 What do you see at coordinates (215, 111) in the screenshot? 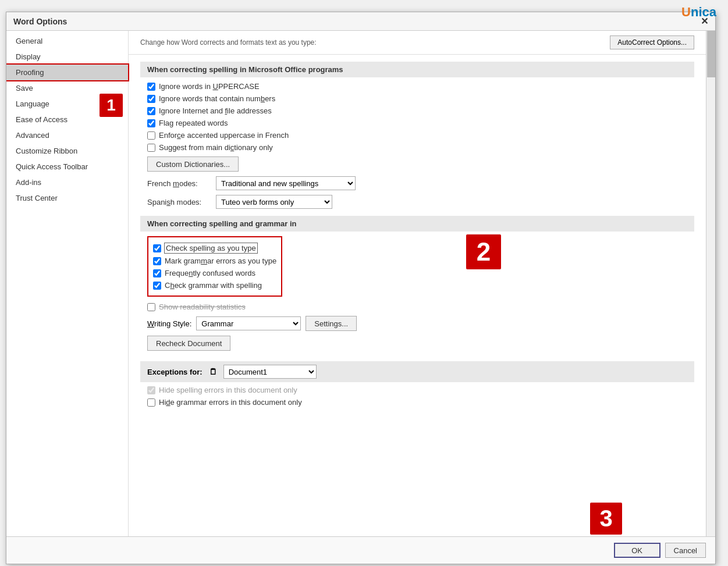
I see `ignore-internet-label: Ignore Internet and file addresses` at bounding box center [215, 111].